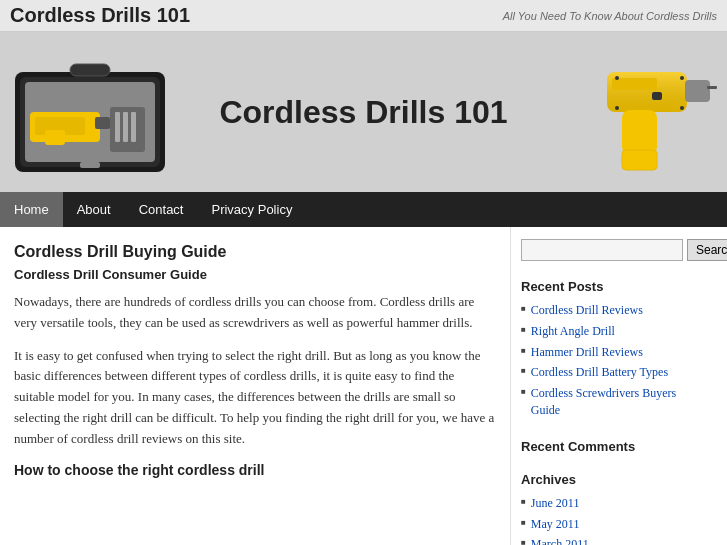  I want to click on recent-post-link-5: Cordless Screwdrivers Buyers Guide, so click(608, 402).